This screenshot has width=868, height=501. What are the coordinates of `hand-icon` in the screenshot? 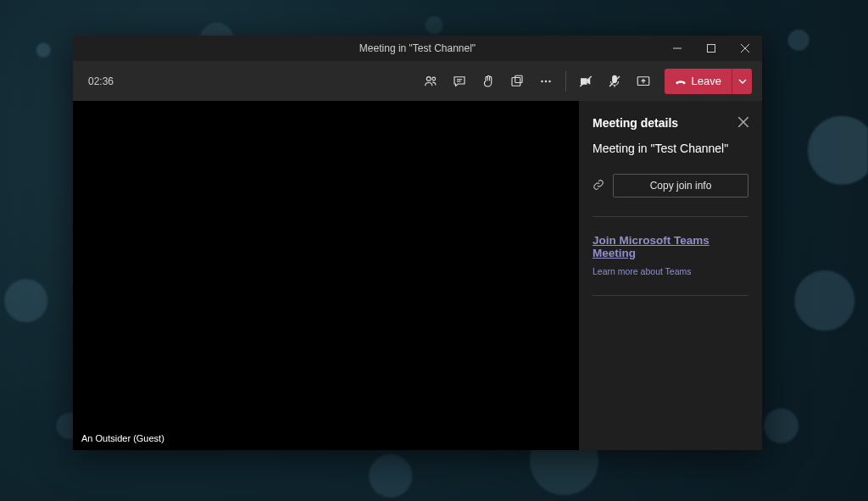 It's located at (488, 81).